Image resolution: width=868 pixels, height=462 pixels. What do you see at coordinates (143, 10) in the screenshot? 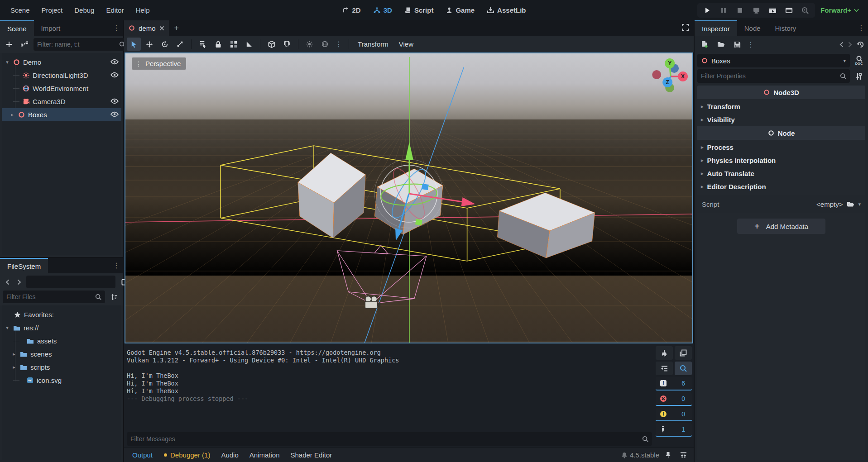
I see `menu-help: Help` at bounding box center [143, 10].